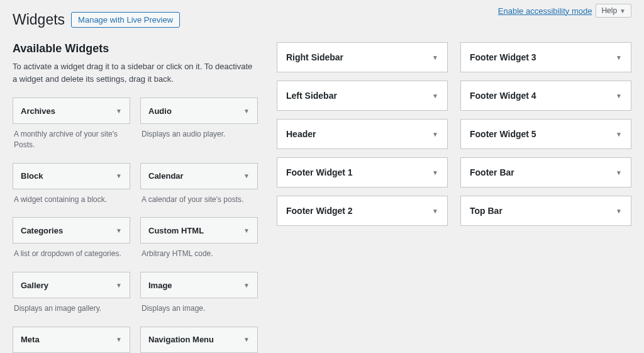 The image size is (644, 353). I want to click on widget-area: Footer Widget 4▼, so click(546, 96).